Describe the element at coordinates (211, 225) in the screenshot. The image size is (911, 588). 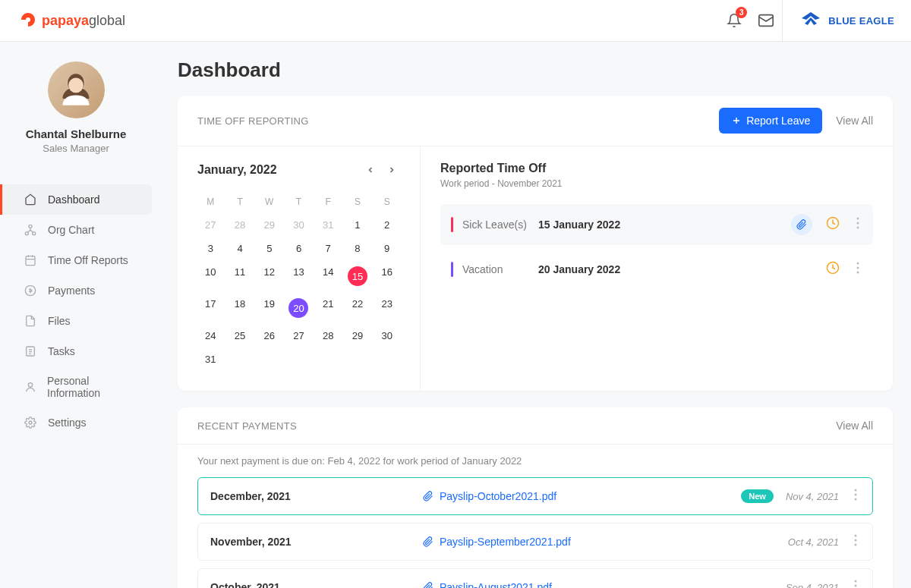
I see `calendar-day-prev: 27` at that location.